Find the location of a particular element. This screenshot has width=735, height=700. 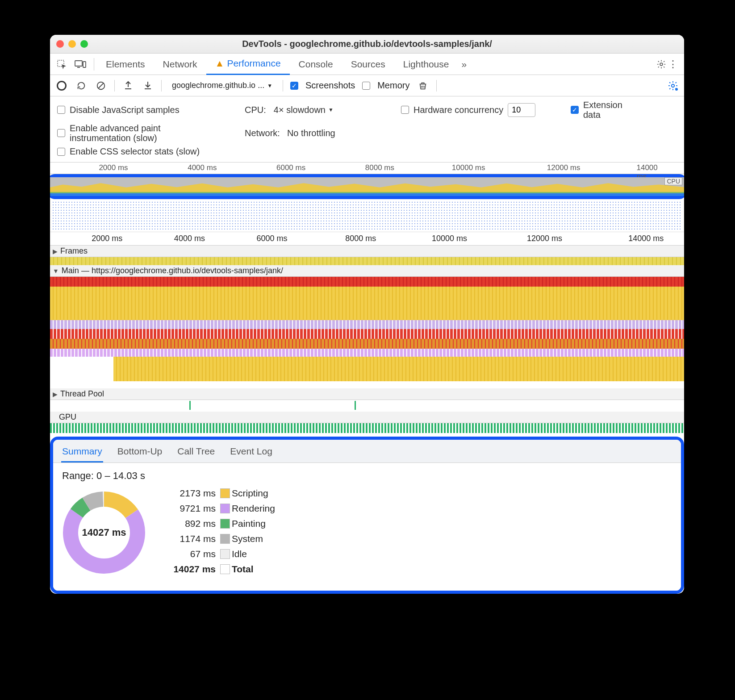

titlebar: DevTools - googlechrome.github.io/devtoo… is located at coordinates (367, 44).